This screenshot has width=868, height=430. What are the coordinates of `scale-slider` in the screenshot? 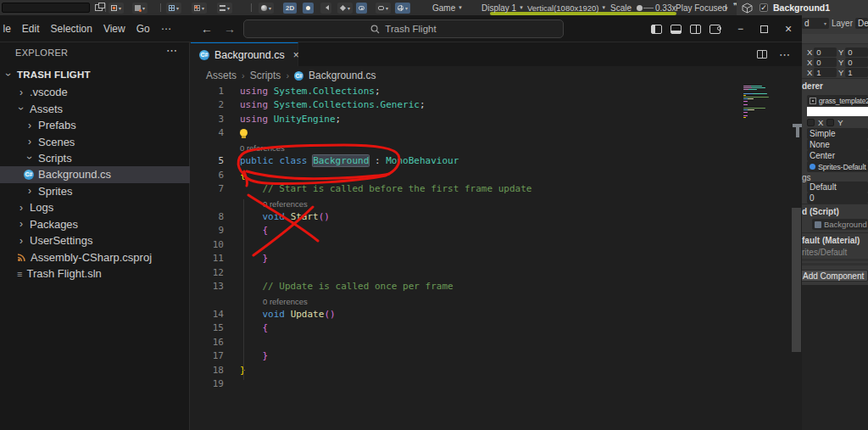 It's located at (639, 8).